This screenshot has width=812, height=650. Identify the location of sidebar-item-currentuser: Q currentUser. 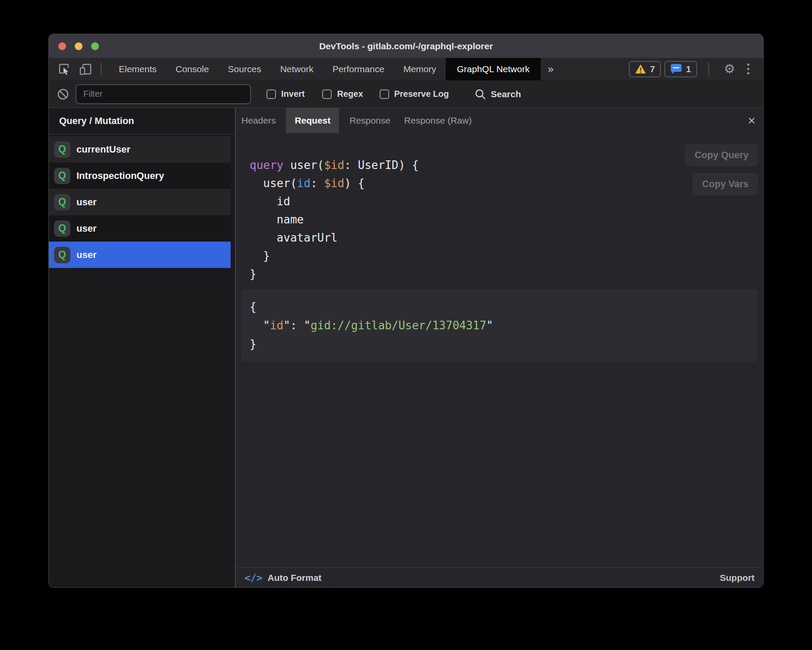
(140, 150).